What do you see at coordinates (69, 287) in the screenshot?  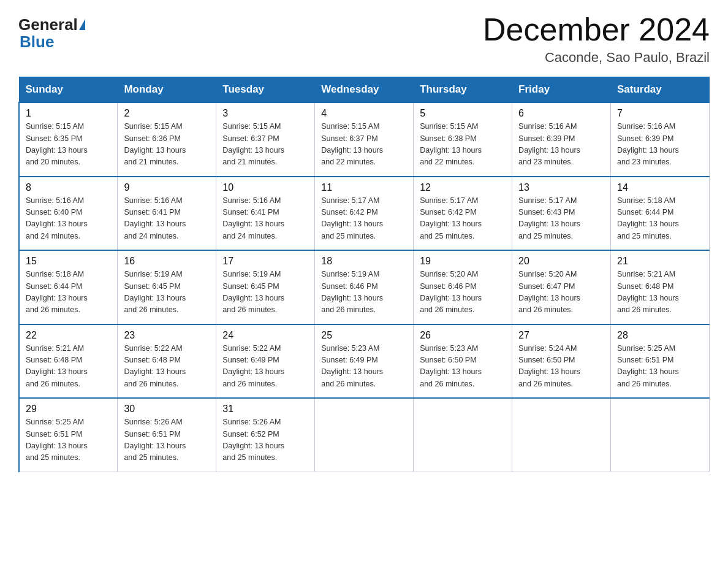 I see `calendar-cell: 15Sunrise: 5:18 AMSunset: 6:44 PMDayligh…` at bounding box center [69, 287].